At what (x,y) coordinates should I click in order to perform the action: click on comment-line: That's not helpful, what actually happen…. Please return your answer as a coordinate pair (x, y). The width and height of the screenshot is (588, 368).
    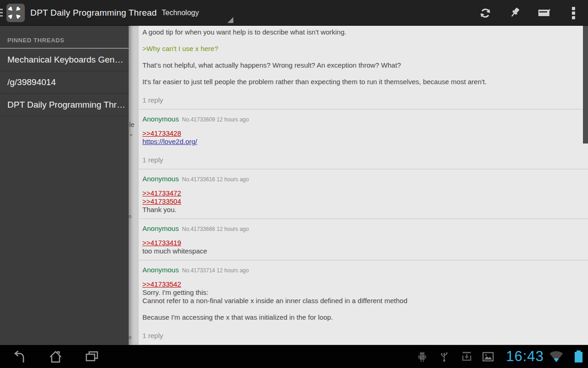
    Looking at the image, I should click on (272, 65).